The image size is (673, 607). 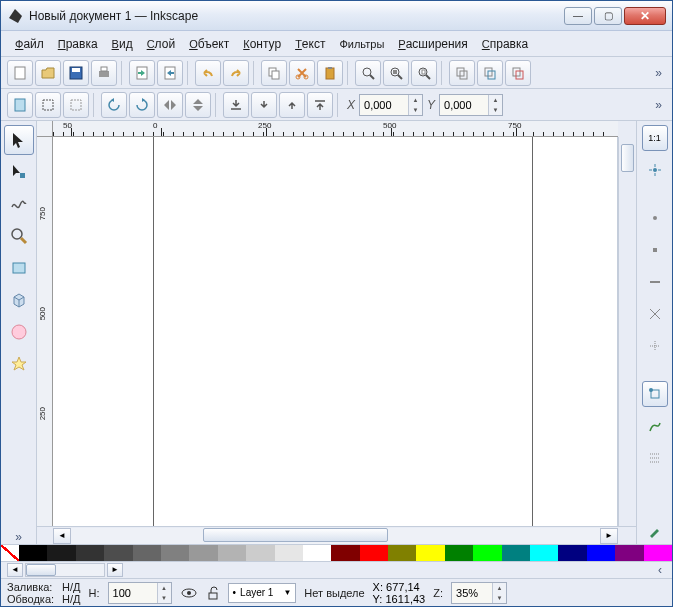 What do you see at coordinates (45, 332) in the screenshot?
I see `ruler-vertical: 750500250` at bounding box center [45, 332].